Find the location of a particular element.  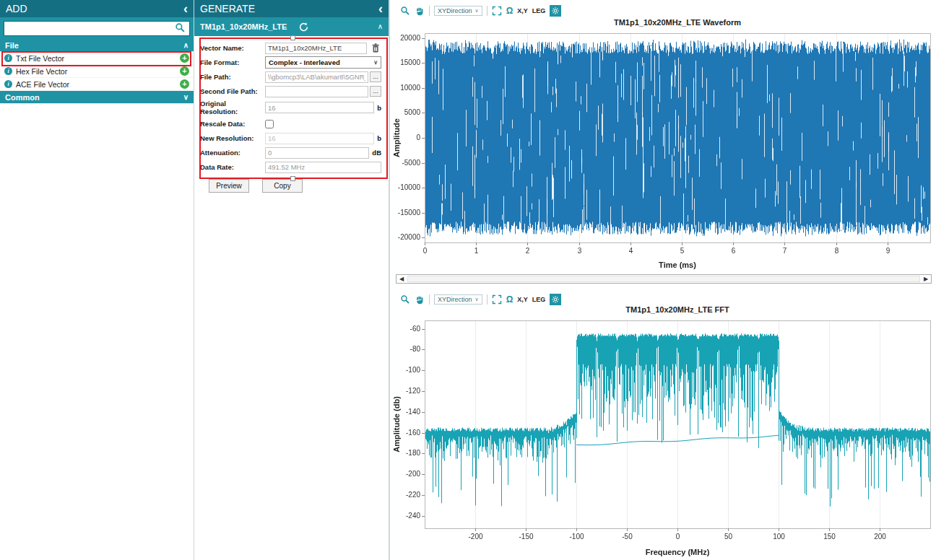

vector-name-input is located at coordinates (316, 48).